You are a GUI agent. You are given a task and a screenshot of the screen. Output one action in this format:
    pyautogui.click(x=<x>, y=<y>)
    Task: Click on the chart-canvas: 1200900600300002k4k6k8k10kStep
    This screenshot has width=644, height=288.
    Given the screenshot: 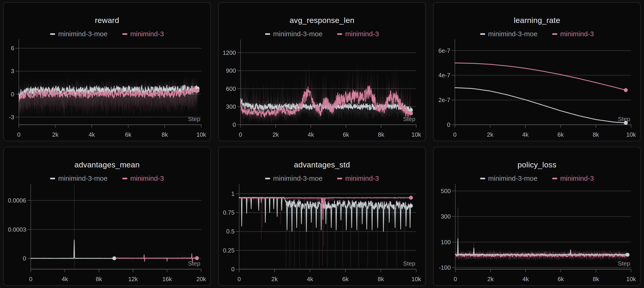 What is the action you would take?
    pyautogui.click(x=322, y=89)
    